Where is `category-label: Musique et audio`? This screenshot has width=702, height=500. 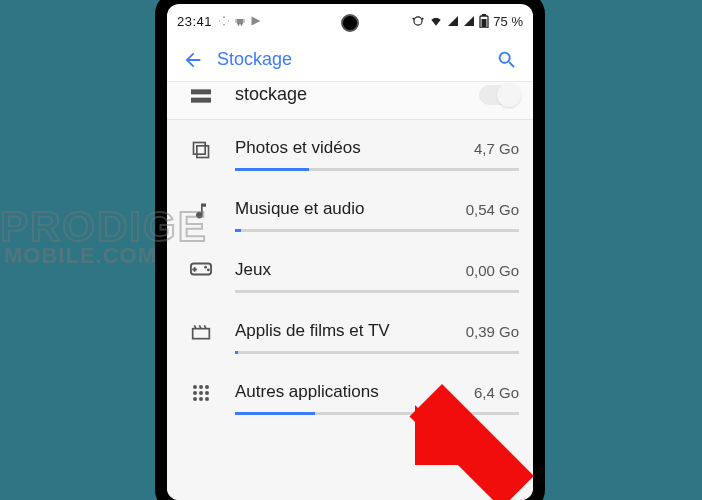
category-label: Musique et audio is located at coordinates (300, 209).